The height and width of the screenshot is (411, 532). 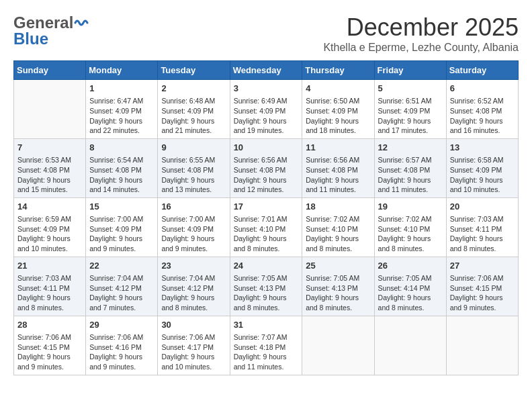 What do you see at coordinates (50, 71) in the screenshot?
I see `calendar-header-sunday: Sunday` at bounding box center [50, 71].